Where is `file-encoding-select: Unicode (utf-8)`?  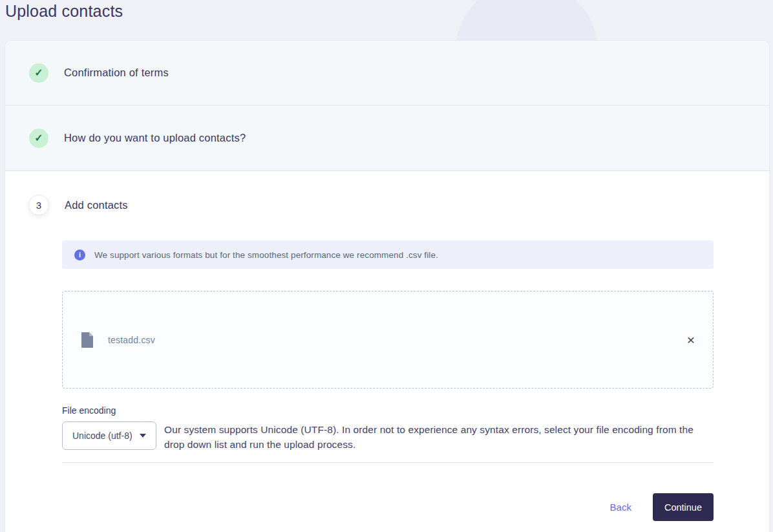
file-encoding-select: Unicode (utf-8) is located at coordinates (109, 436).